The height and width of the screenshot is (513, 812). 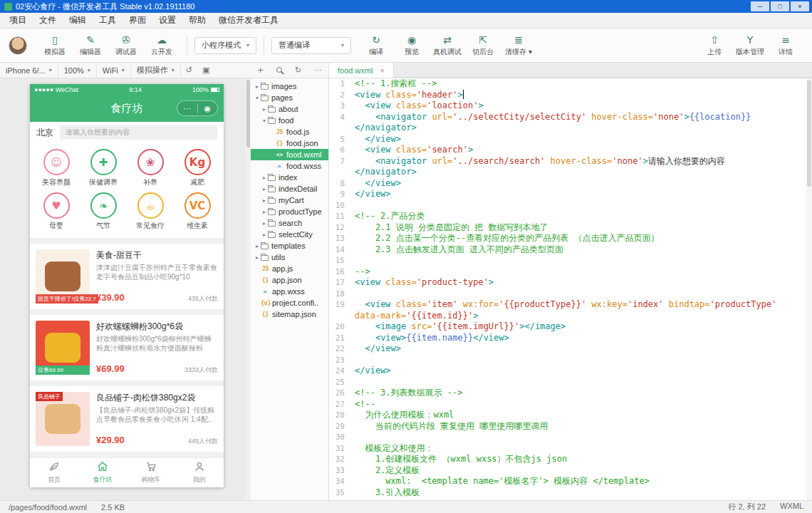 I want to click on screenshot-icon: ▣, so click(x=206, y=70).